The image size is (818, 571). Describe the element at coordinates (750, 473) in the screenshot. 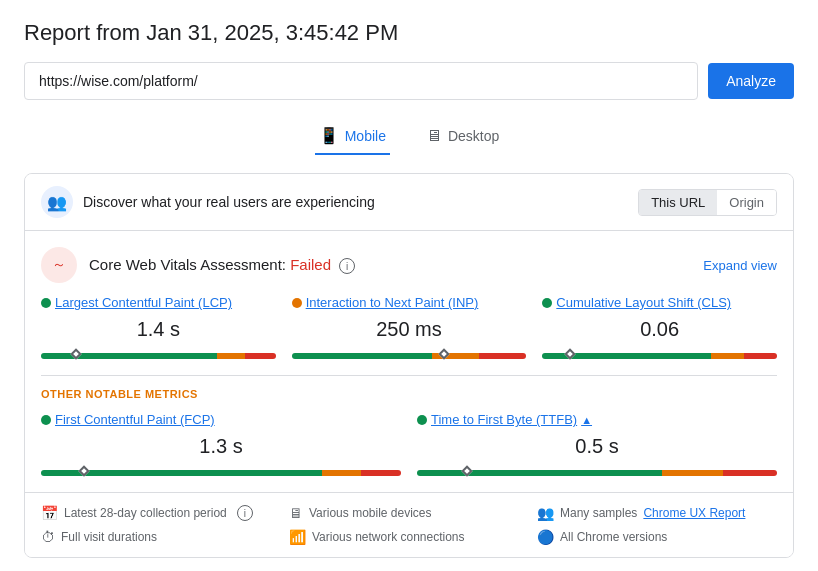

I see `ttfb-bar-red` at that location.